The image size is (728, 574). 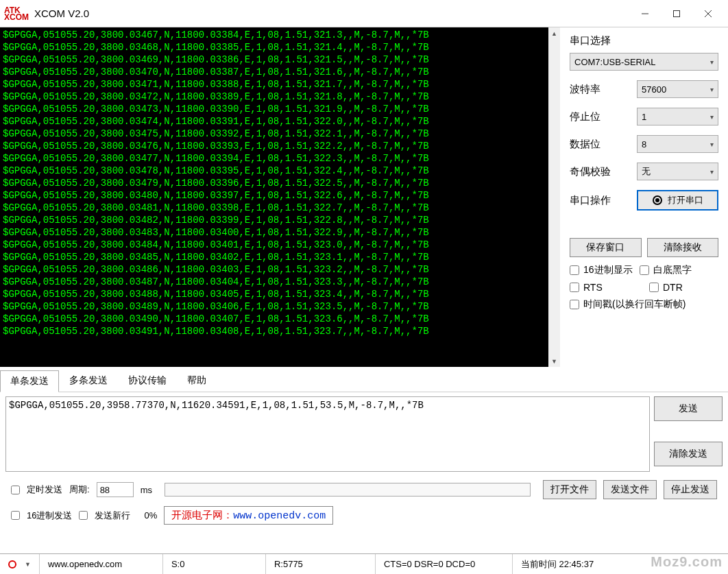 I want to click on rts-checkbox, so click(x=574, y=287).